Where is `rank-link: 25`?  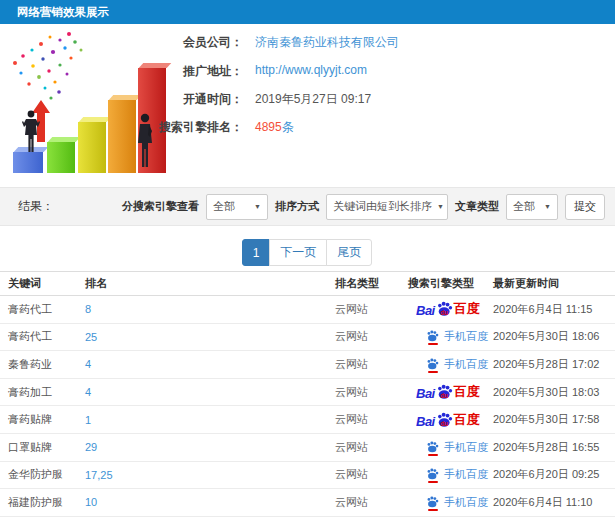 rank-link: 25 is located at coordinates (210, 337).